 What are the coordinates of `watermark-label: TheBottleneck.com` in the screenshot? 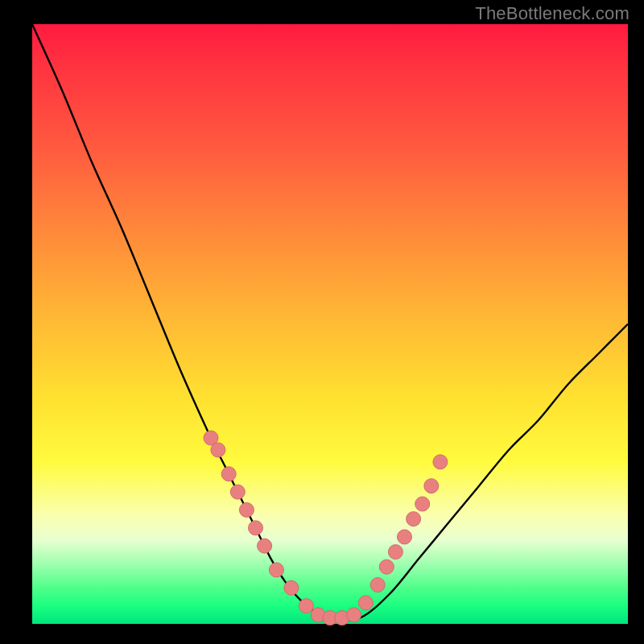 It's located at (552, 14).